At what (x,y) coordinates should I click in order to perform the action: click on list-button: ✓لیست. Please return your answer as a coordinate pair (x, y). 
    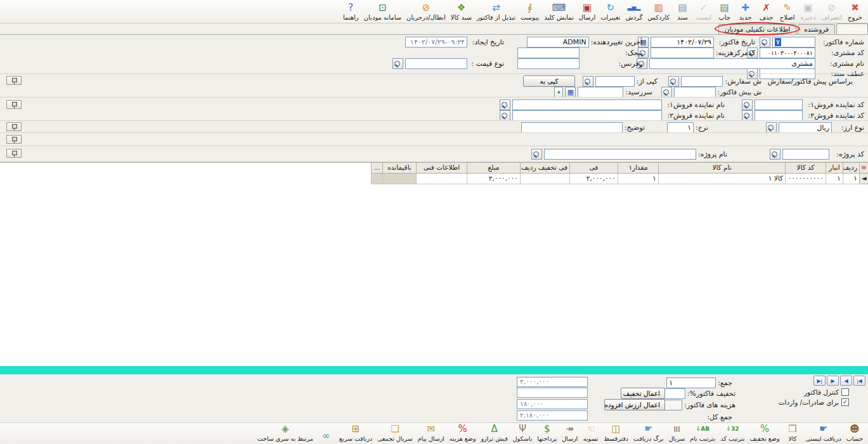
    Looking at the image, I should click on (704, 11).